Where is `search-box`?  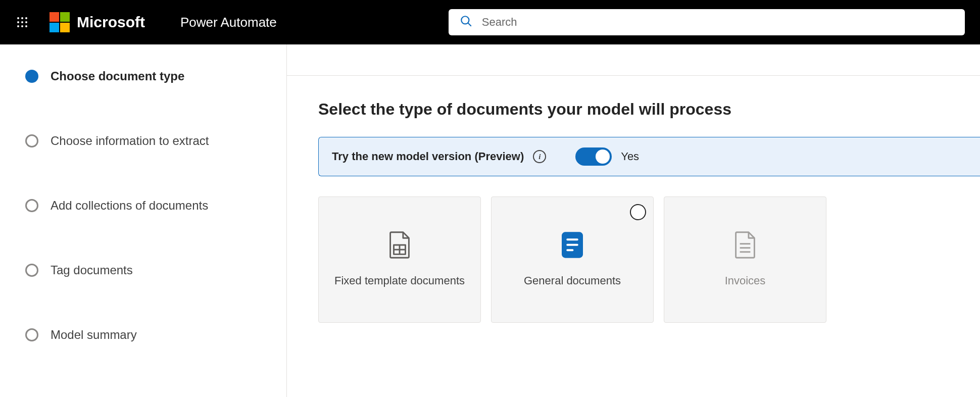
search-box is located at coordinates (707, 22).